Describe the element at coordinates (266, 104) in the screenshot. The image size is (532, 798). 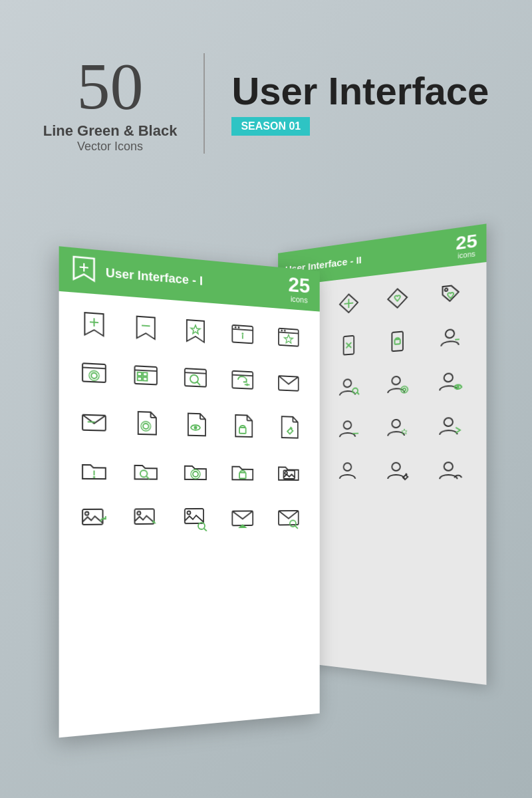
I see `header-section: 50 Line Green & Black Vector Icons User …` at that location.